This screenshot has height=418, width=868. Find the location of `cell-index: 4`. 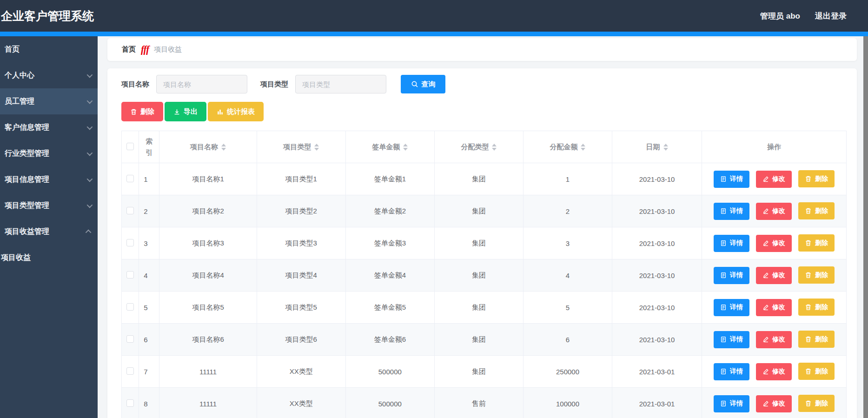

cell-index: 4 is located at coordinates (149, 275).